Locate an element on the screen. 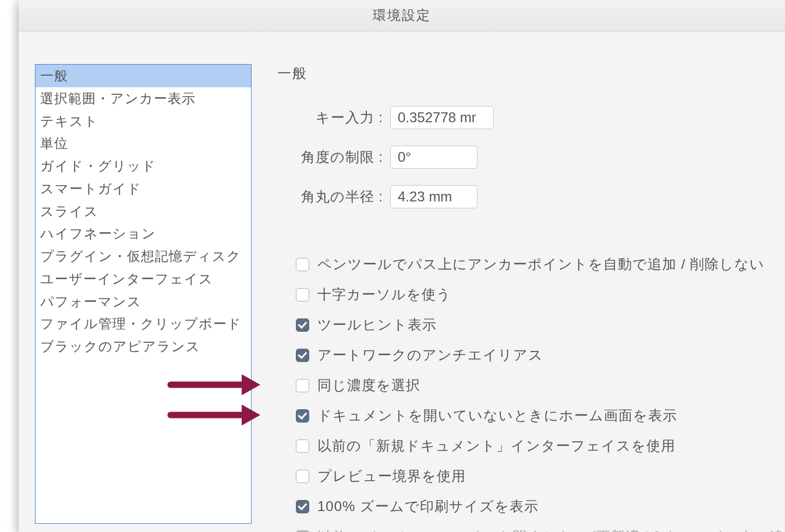 Image resolution: width=785 pixels, height=532 pixels. checkbox-zoom-print is located at coordinates (303, 506).